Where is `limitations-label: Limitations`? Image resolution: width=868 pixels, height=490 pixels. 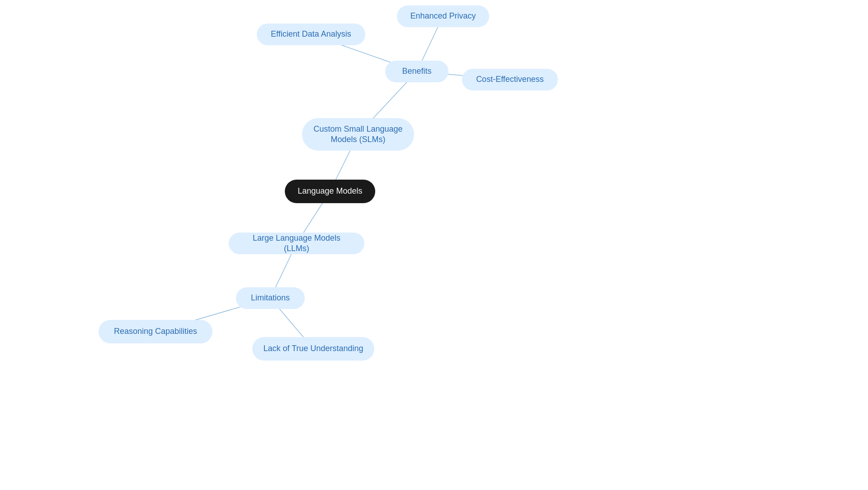
limitations-label: Limitations is located at coordinates (270, 298).